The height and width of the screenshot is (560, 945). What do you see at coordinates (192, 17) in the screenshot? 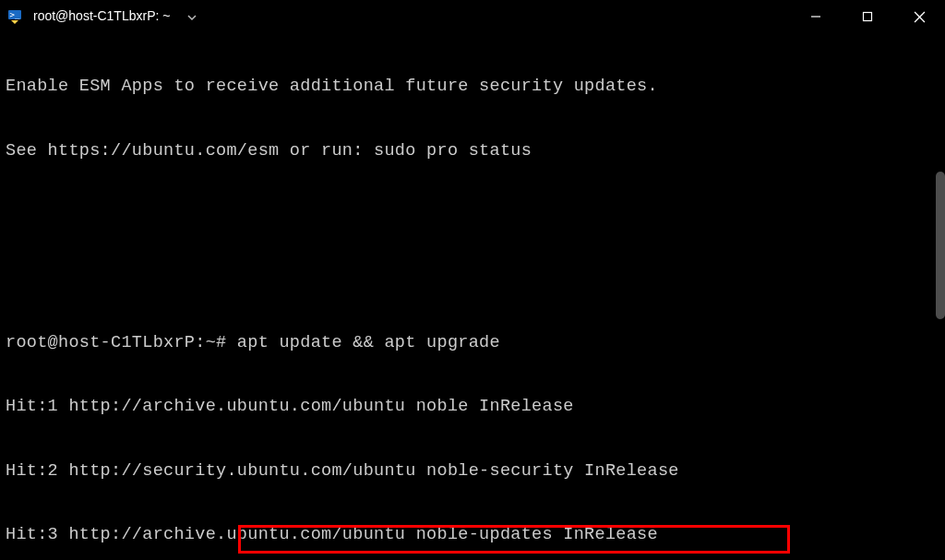
I see `new-tab-button` at bounding box center [192, 17].